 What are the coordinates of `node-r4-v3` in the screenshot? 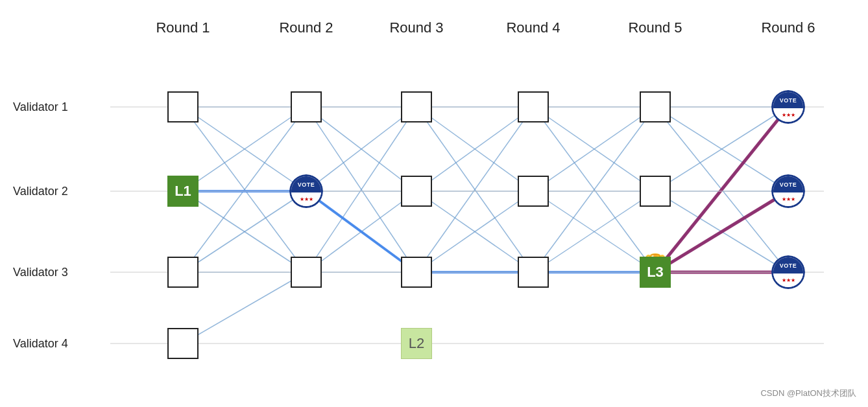 It's located at (533, 272).